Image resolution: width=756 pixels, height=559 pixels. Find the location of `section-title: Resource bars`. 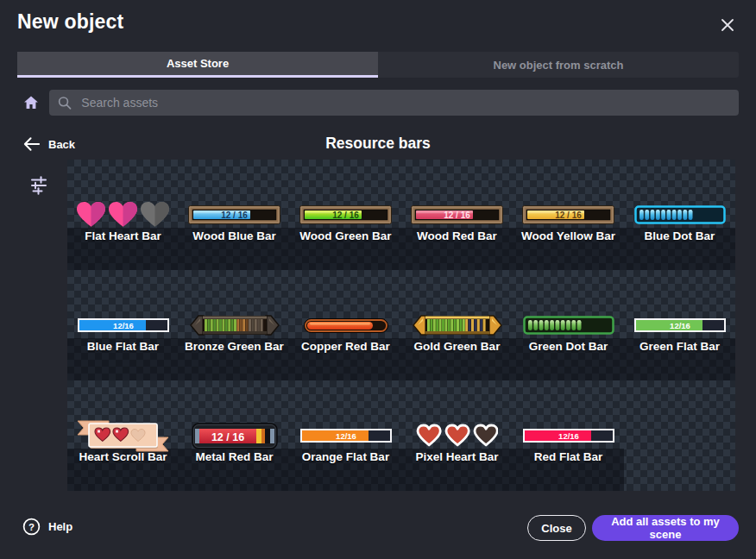

section-title: Resource bars is located at coordinates (378, 143).